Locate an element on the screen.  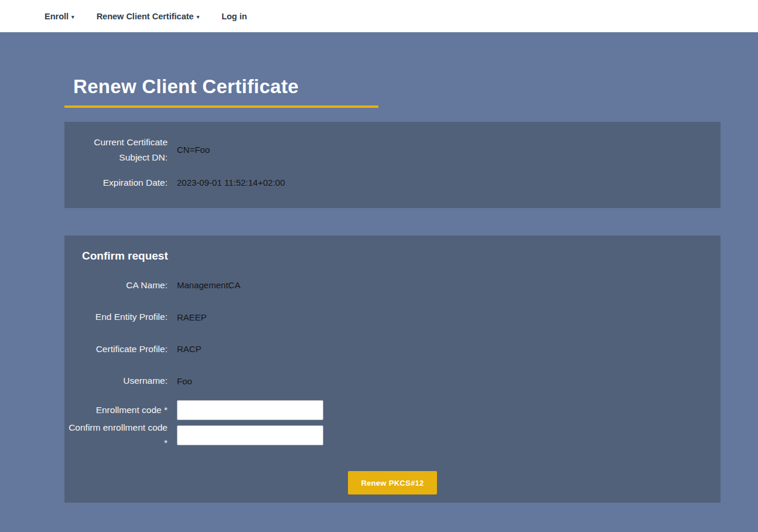
certificate-profile-value: RACP is located at coordinates (189, 349).